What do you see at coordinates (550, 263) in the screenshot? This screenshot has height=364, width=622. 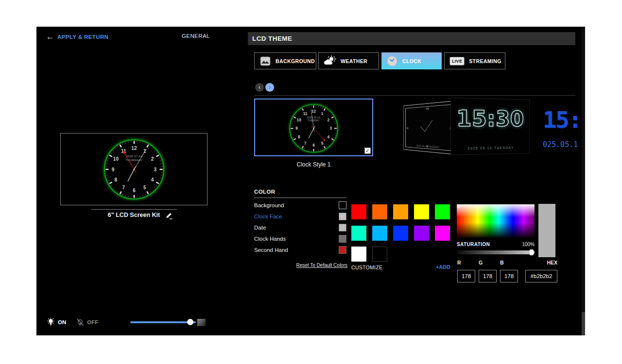 I see `hex-label: HEX` at bounding box center [550, 263].